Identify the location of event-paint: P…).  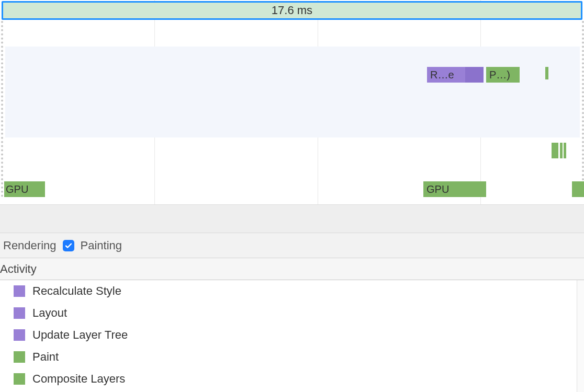
(503, 75).